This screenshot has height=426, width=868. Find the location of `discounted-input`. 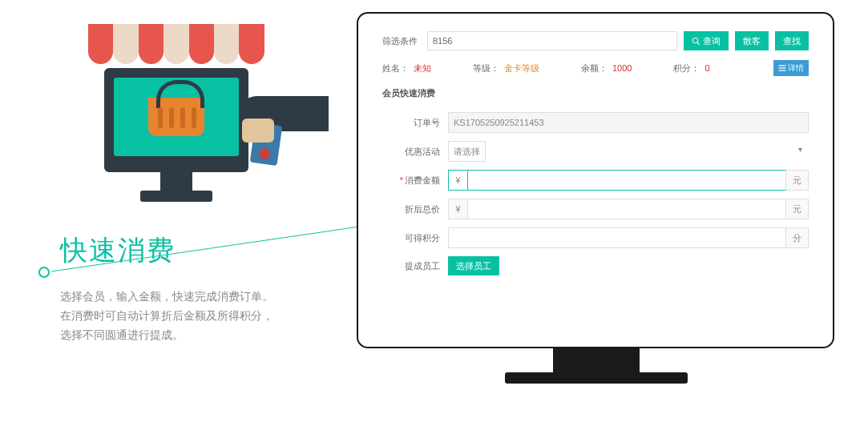

discounted-input is located at coordinates (627, 209).